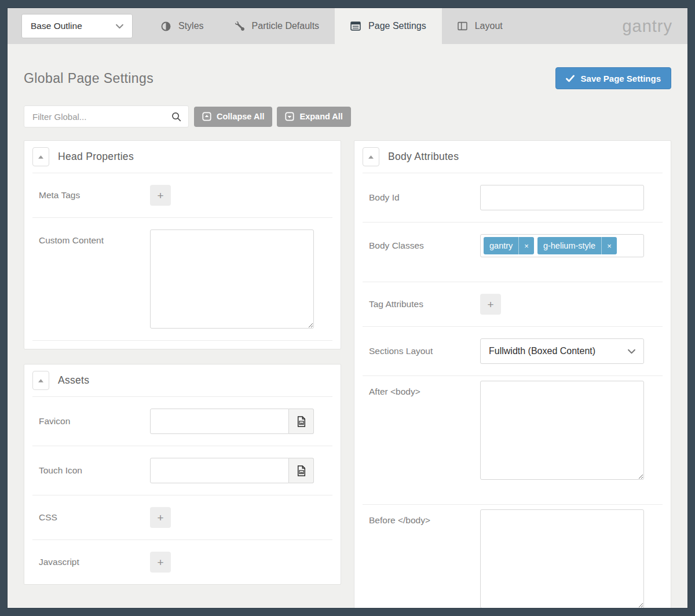 The height and width of the screenshot is (616, 695). What do you see at coordinates (542, 351) in the screenshot?
I see `sections-layout-value: Fullwidth (Boxed Content)` at bounding box center [542, 351].